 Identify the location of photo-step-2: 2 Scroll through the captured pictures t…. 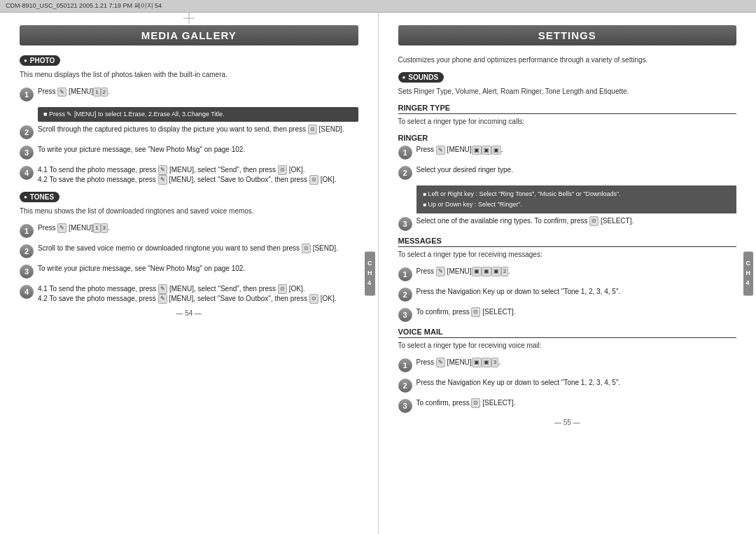
(189, 132).